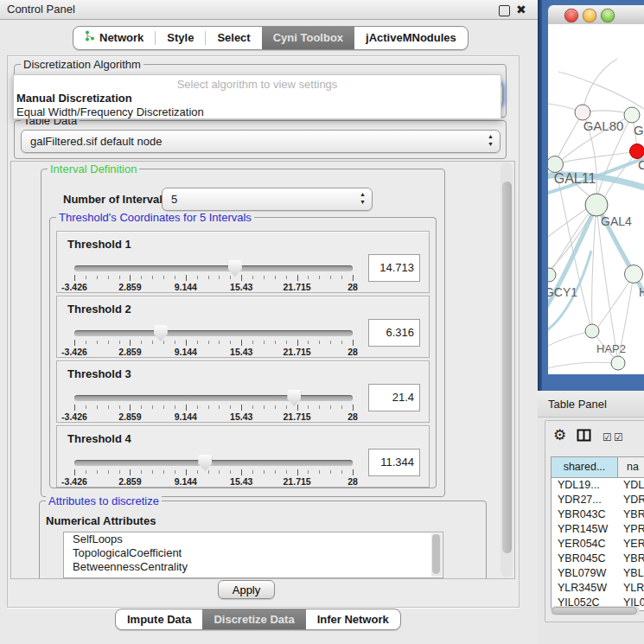 This screenshot has width=644, height=644. I want to click on table-row: YLR345WYLR3, so click(598, 588).